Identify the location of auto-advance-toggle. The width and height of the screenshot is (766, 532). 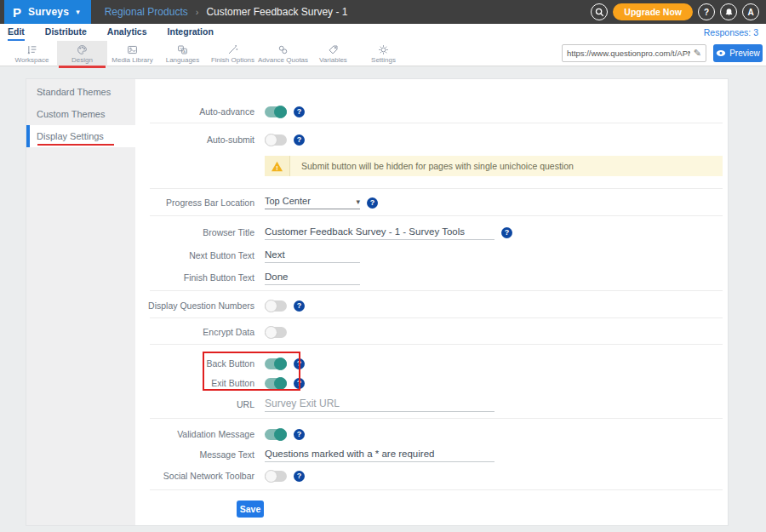
(276, 112).